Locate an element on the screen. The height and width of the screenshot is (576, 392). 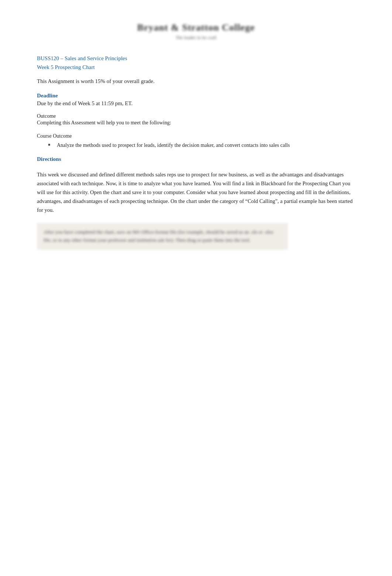
header-logo-area: Bryant & Stratton College The leader in … is located at coordinates (196, 31).